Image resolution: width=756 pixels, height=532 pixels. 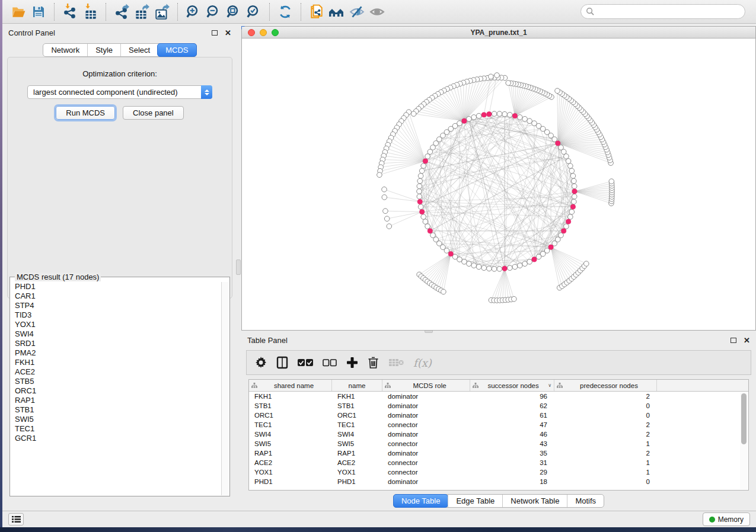 I want to click on mcds-node-item: PMA2, so click(x=116, y=353).